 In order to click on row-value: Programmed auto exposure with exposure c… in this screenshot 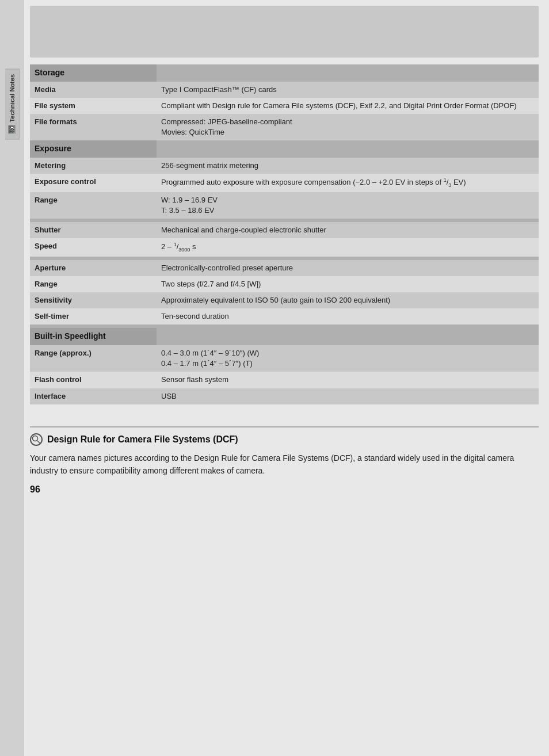, I will do `click(348, 183)`.